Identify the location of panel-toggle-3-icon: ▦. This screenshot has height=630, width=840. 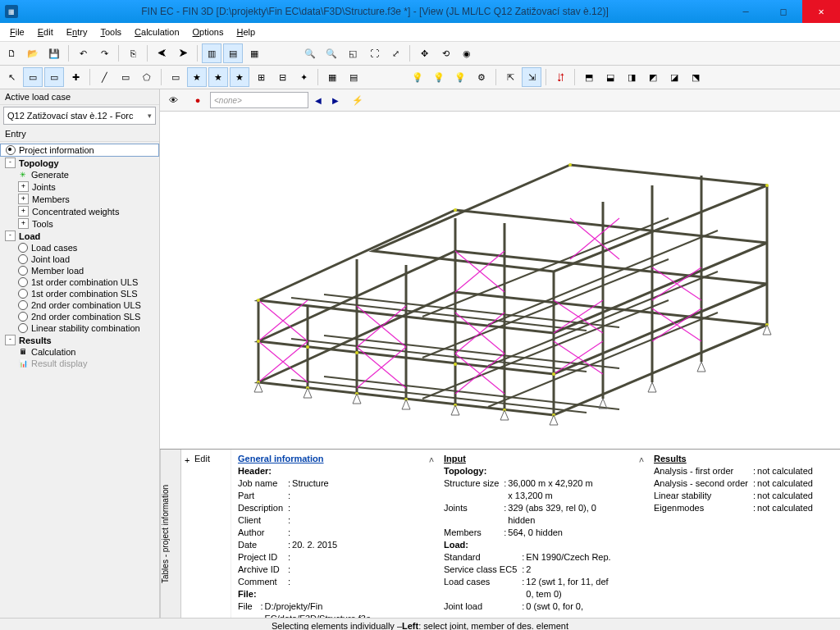
(254, 53).